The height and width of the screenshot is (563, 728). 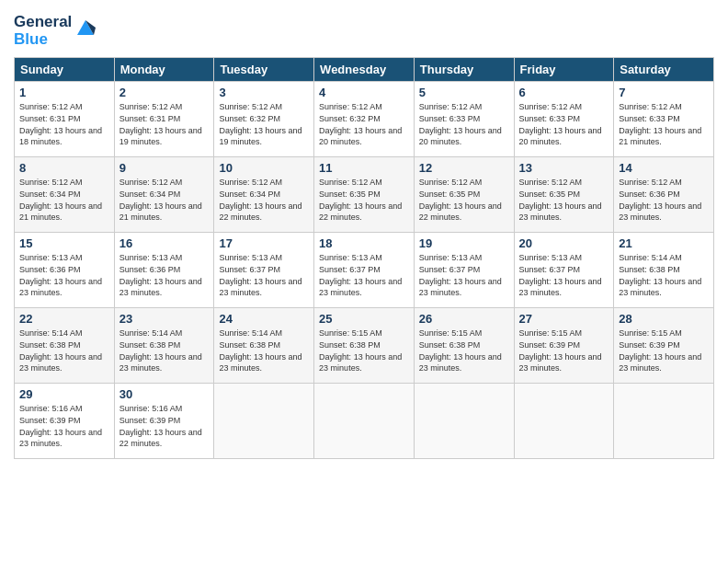 What do you see at coordinates (364, 346) in the screenshot?
I see `table-row: 25 Sunrise: 5:15 AM Sunset: 6:38 PM Dayl…` at bounding box center [364, 346].